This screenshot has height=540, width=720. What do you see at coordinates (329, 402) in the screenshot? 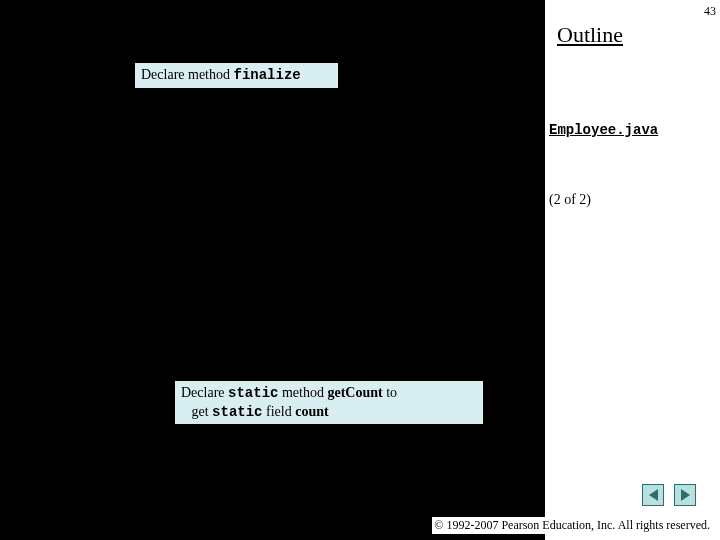
I see `callout-getcount: Declare static method getCount to get st…` at bounding box center [329, 402].